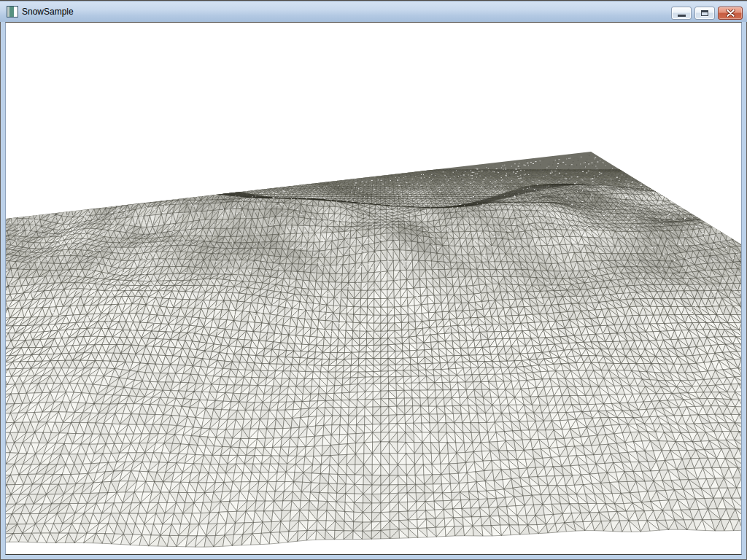 Image resolution: width=747 pixels, height=560 pixels. I want to click on minimize-icon, so click(681, 16).